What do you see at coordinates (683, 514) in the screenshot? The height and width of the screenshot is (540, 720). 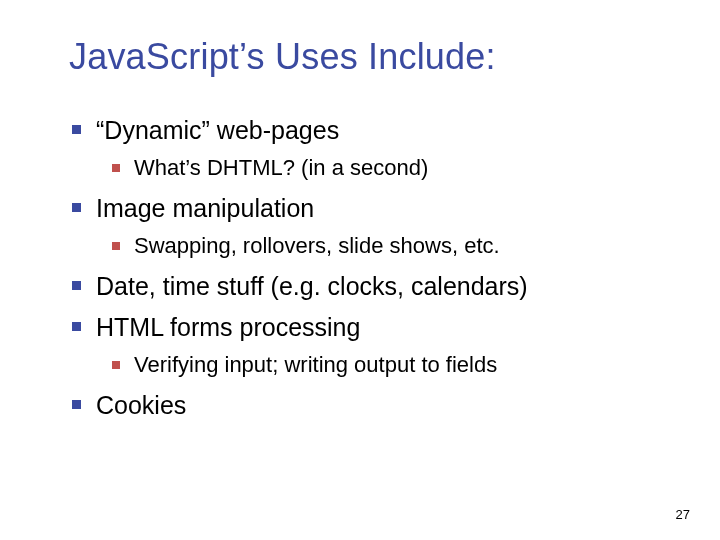 I see `page-number: 27` at bounding box center [683, 514].